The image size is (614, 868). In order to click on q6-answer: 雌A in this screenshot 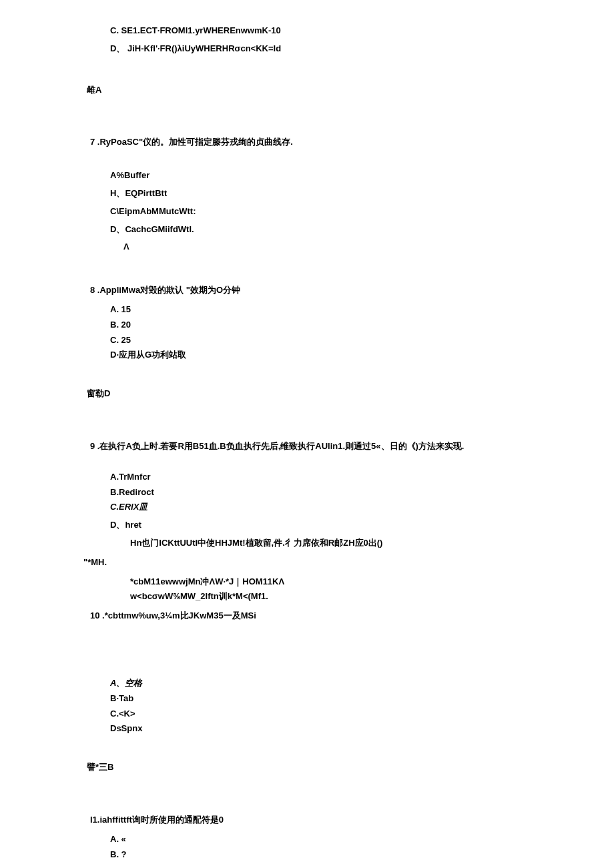, I will do `click(330, 91)`.